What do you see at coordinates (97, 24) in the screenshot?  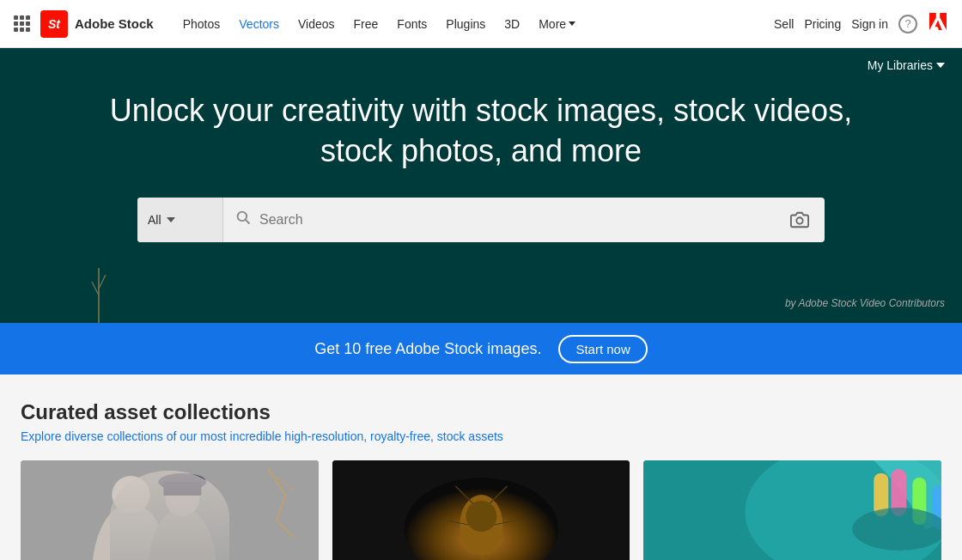 I see `logo: St Adobe Stock` at bounding box center [97, 24].